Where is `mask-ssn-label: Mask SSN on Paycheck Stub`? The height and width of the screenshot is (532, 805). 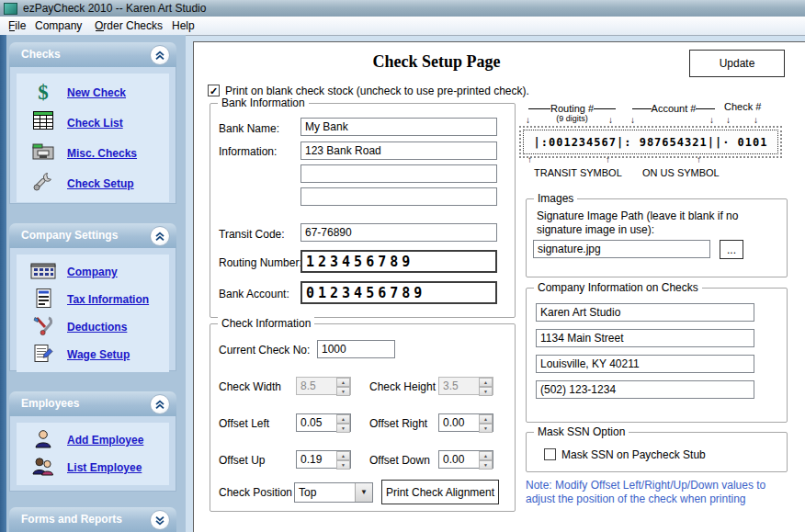 mask-ssn-label: Mask SSN on Paycheck Stub is located at coordinates (634, 455).